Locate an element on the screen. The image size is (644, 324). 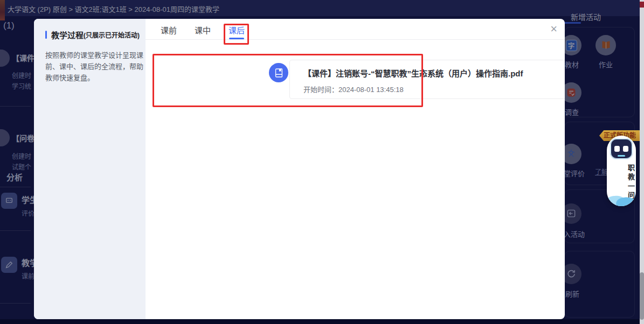
scrollbar-thumb is located at coordinates (642, 296).